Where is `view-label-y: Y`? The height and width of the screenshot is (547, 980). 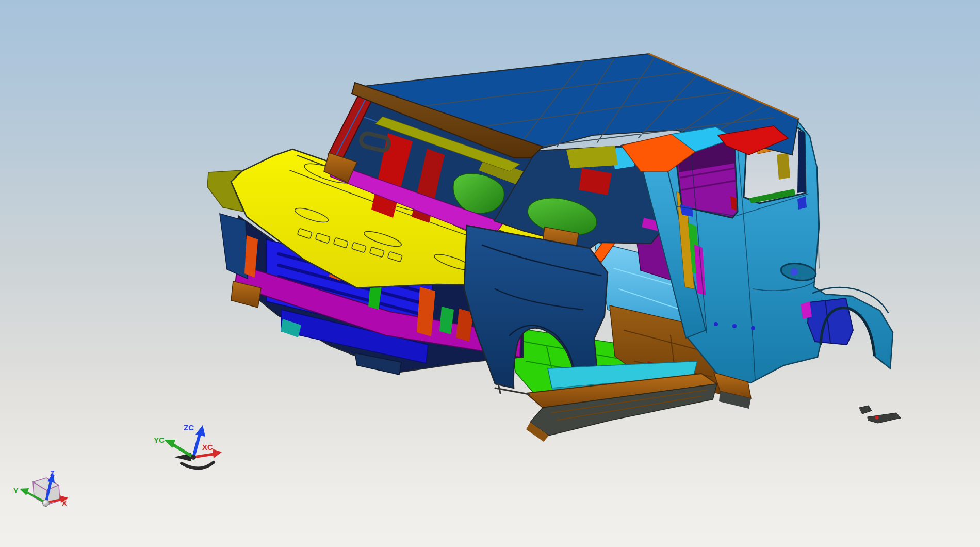 view-label-y: Y is located at coordinates (16, 491).